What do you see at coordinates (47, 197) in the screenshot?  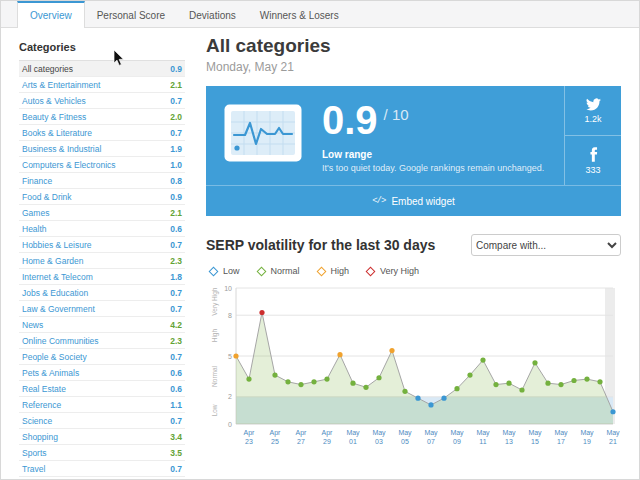 I see `category-label: Food & Drink` at bounding box center [47, 197].